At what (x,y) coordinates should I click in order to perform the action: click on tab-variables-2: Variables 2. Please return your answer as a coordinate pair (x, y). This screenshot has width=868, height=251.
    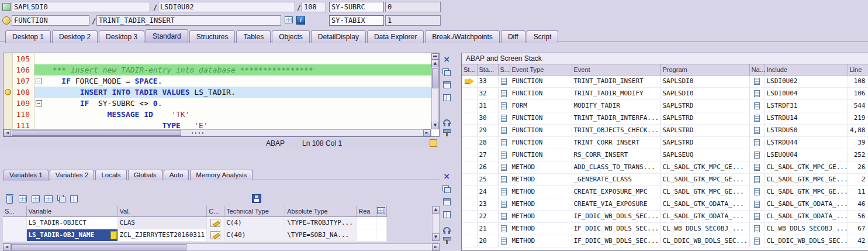
    Looking at the image, I should click on (72, 175).